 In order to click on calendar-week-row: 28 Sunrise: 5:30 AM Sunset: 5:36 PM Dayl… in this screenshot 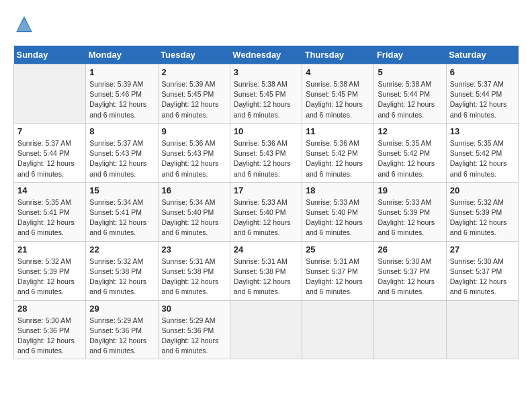, I will do `click(266, 330)`.